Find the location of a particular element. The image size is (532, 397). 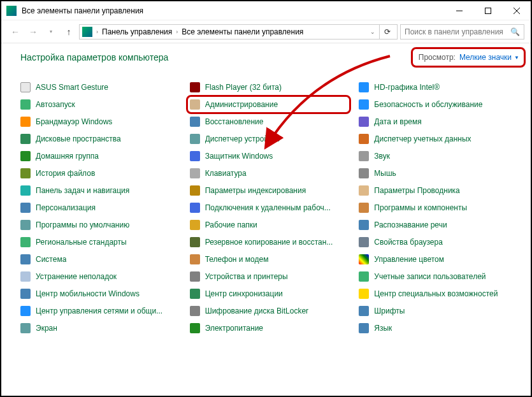

control-panel-item: Восстановление is located at coordinates (270, 122).